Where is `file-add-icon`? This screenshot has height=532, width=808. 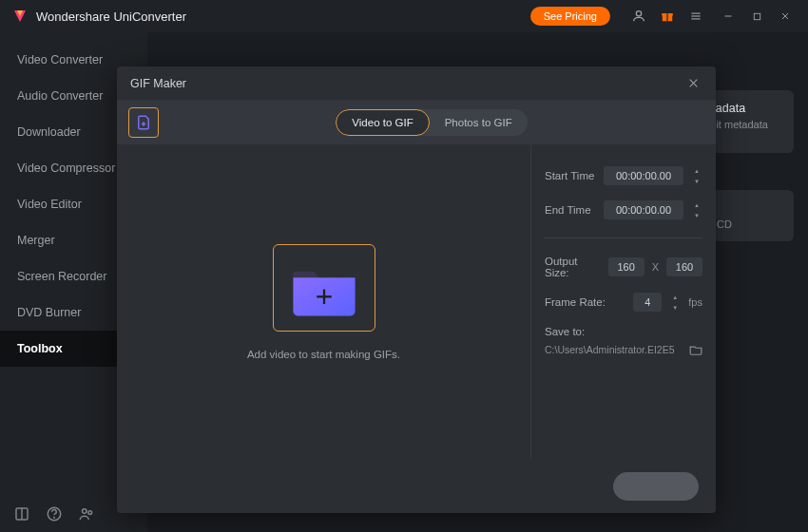
file-add-icon is located at coordinates (144, 123).